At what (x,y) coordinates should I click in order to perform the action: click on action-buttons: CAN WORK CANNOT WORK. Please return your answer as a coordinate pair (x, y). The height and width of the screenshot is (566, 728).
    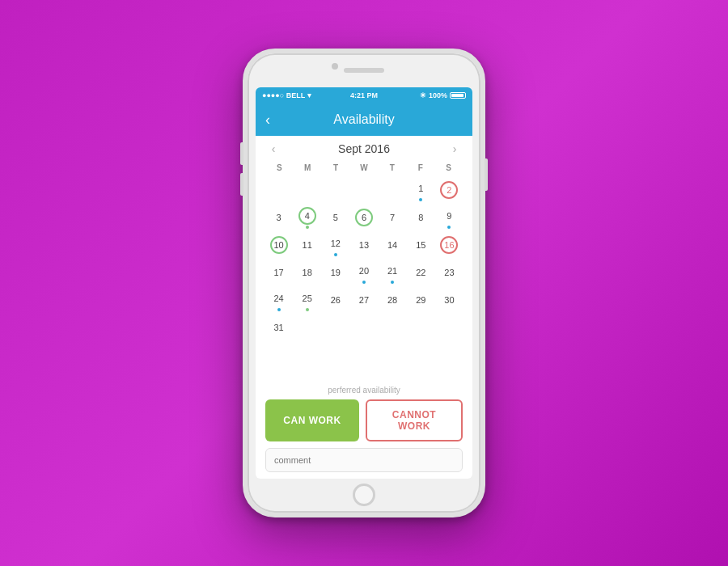
    Looking at the image, I should click on (364, 420).